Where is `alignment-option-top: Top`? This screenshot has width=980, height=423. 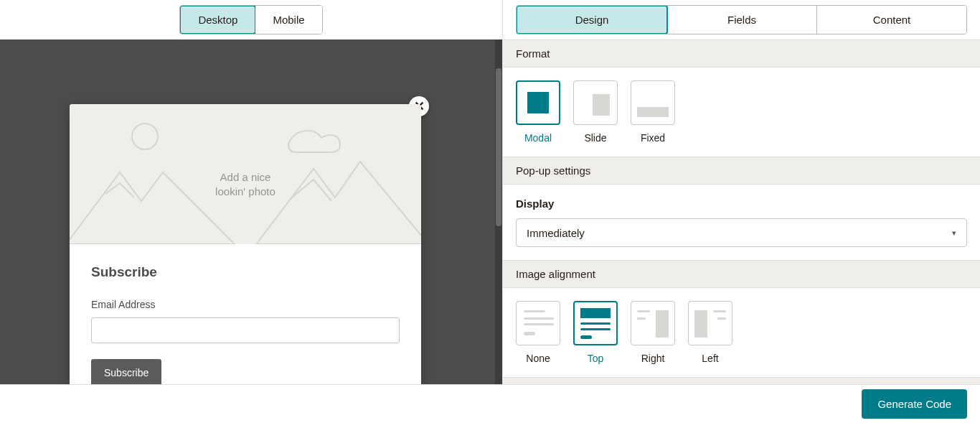
alignment-option-top: Top is located at coordinates (595, 333).